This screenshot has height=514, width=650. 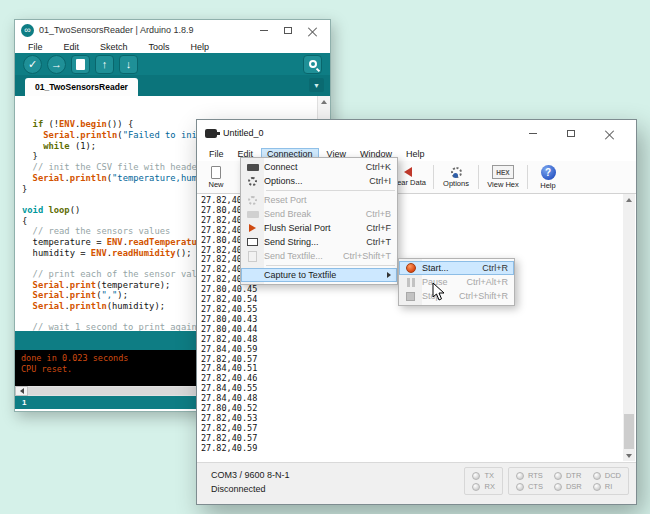 What do you see at coordinates (367, 256) in the screenshot?
I see `menu-item-shortcut: Ctrl+Shift+T` at bounding box center [367, 256].